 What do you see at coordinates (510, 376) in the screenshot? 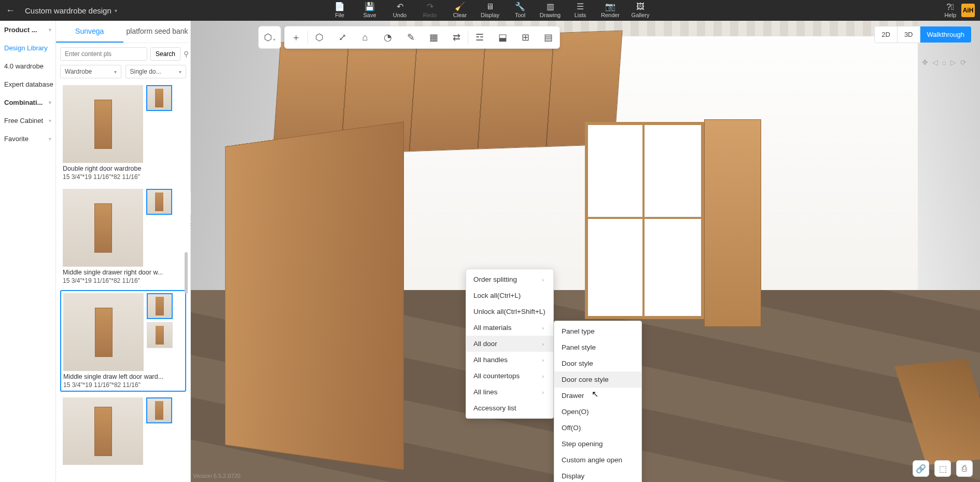
I see `menu-item: All countertops›` at bounding box center [510, 376].